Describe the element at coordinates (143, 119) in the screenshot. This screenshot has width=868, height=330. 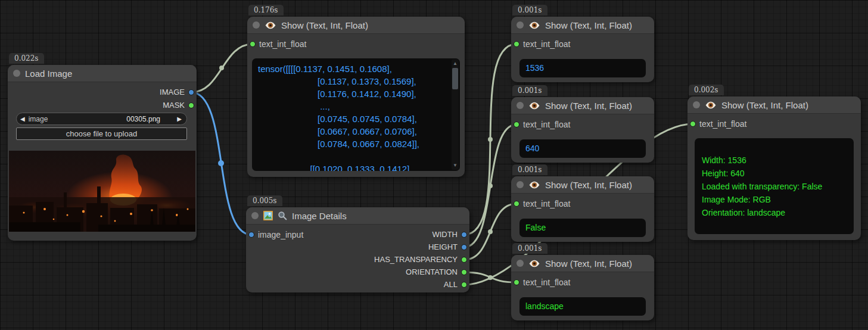
I see `combo-value: 00305.png` at that location.